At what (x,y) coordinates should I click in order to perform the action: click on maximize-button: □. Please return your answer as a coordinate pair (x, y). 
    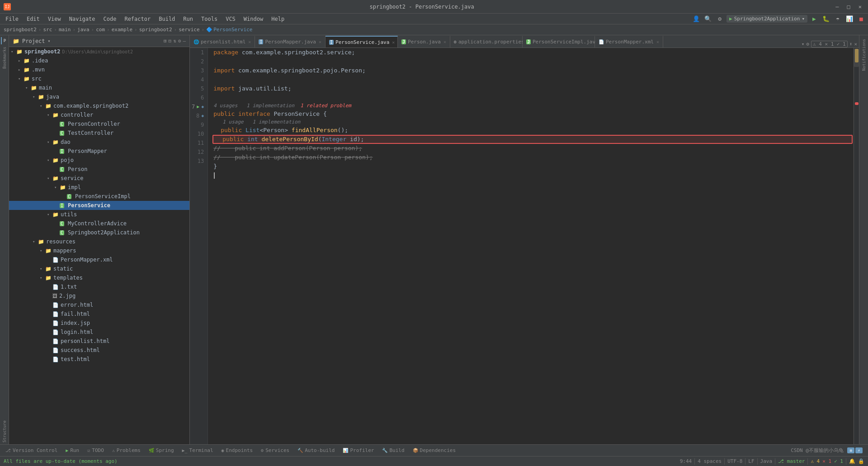
    Looking at the image, I should click on (849, 7).